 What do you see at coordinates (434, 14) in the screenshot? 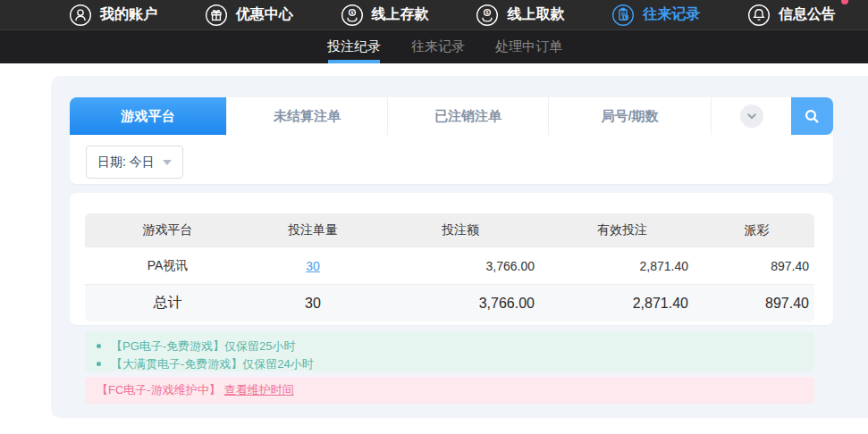
I see `top-navigation: 我的账户 优惠中心 ¥ 线上存款 $ 线上取款` at bounding box center [434, 14].